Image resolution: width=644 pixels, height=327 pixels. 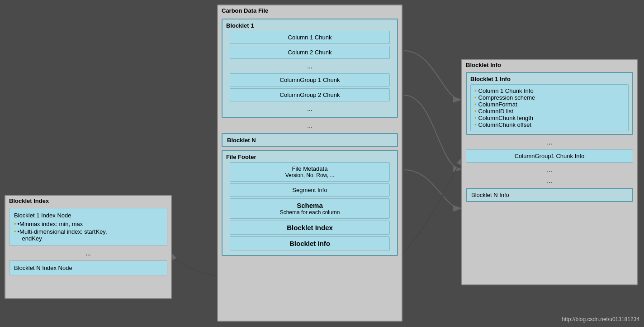 I want to click on colgroup1-chunk-info: ColumnGroup1 Chunk Info, so click(x=550, y=156).